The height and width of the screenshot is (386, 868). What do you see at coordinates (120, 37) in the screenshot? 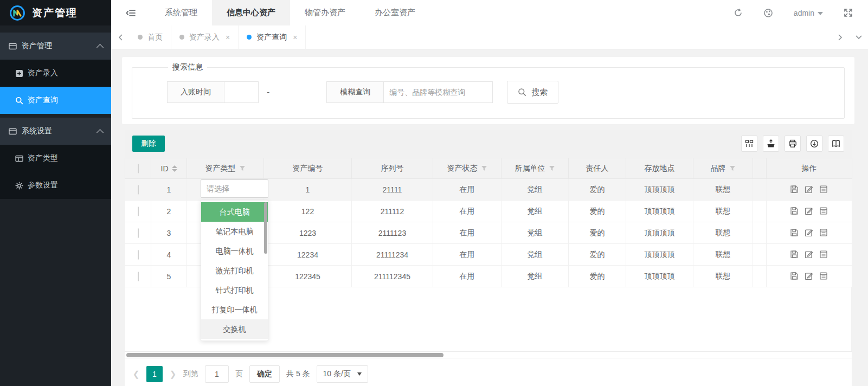
I see `tabs-scroll-left-icon` at bounding box center [120, 37].